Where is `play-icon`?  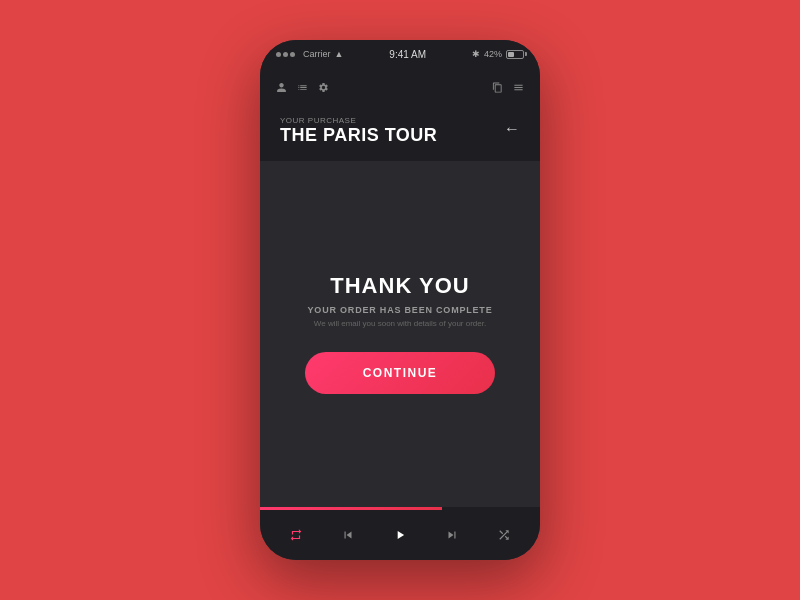 play-icon is located at coordinates (400, 535).